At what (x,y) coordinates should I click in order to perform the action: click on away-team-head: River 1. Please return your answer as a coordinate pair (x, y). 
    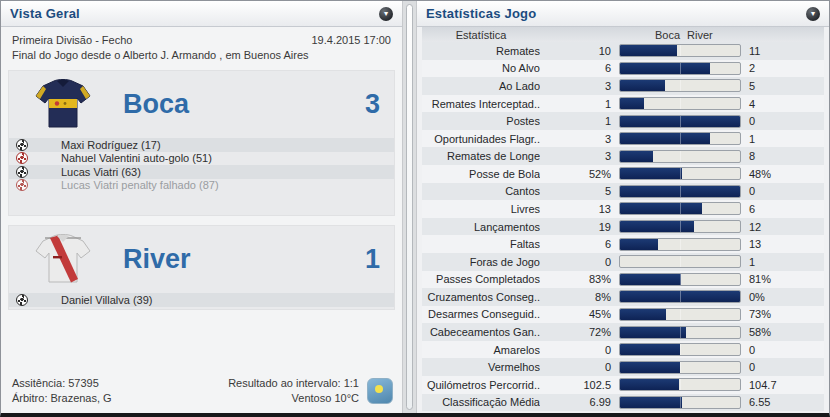
    Looking at the image, I should click on (202, 256).